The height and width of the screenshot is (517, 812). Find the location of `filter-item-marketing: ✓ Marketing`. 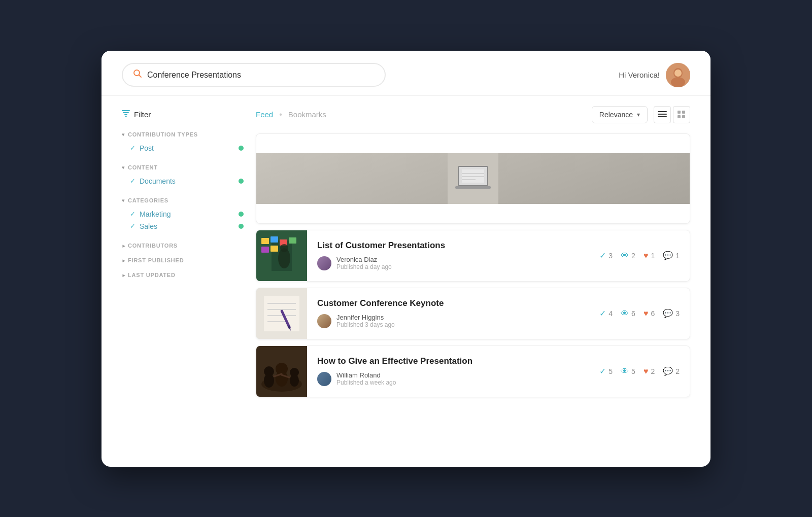

filter-item-marketing: ✓ Marketing is located at coordinates (183, 214).